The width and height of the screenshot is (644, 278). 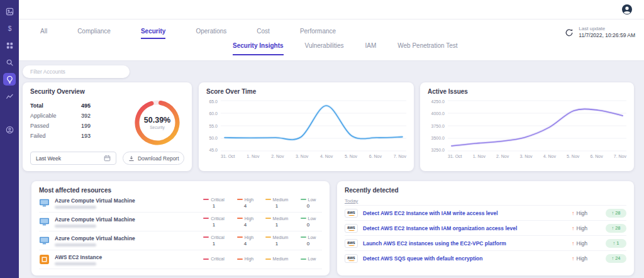 What do you see at coordinates (527, 89) in the screenshot?
I see `card-title: Active Issues` at bounding box center [527, 89].